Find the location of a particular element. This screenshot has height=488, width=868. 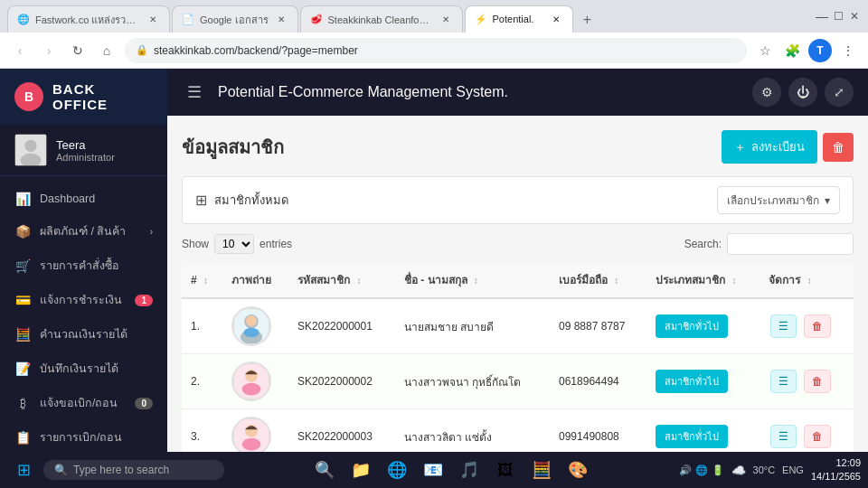

sidebar-item-payments: 💳 แจ้งการชำระเงิน 1 is located at coordinates (83, 300).